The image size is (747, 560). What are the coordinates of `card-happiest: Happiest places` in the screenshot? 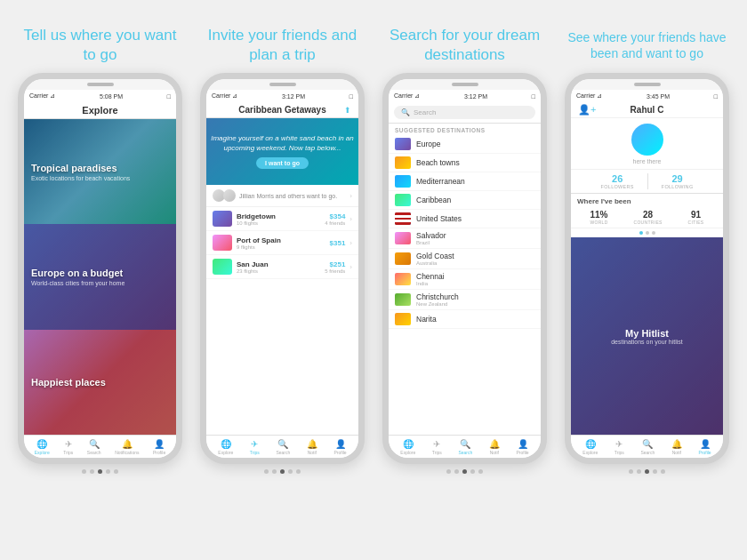 It's located at (100, 382).